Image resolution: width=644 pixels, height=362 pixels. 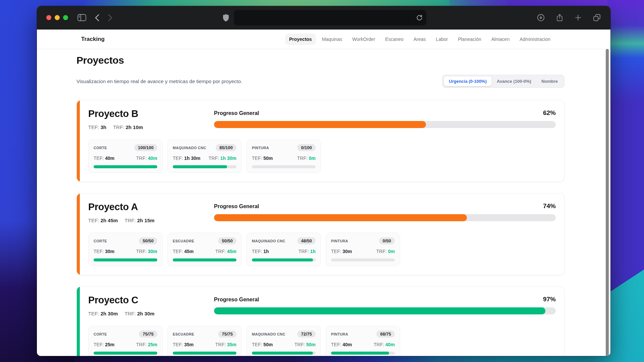 I want to click on page-scrollbar, so click(x=607, y=202).